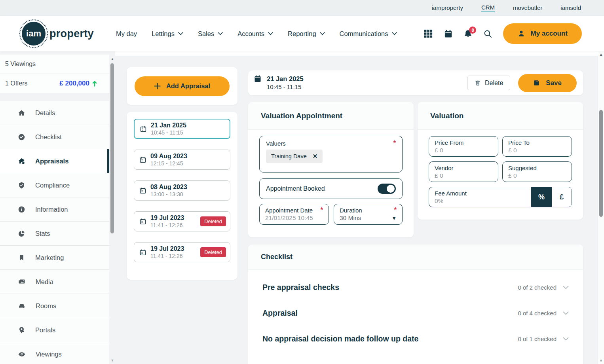 This screenshot has height=364, width=604. What do you see at coordinates (112, 210) in the screenshot?
I see `sidebar-scrollbar: ▲ ▼` at bounding box center [112, 210].